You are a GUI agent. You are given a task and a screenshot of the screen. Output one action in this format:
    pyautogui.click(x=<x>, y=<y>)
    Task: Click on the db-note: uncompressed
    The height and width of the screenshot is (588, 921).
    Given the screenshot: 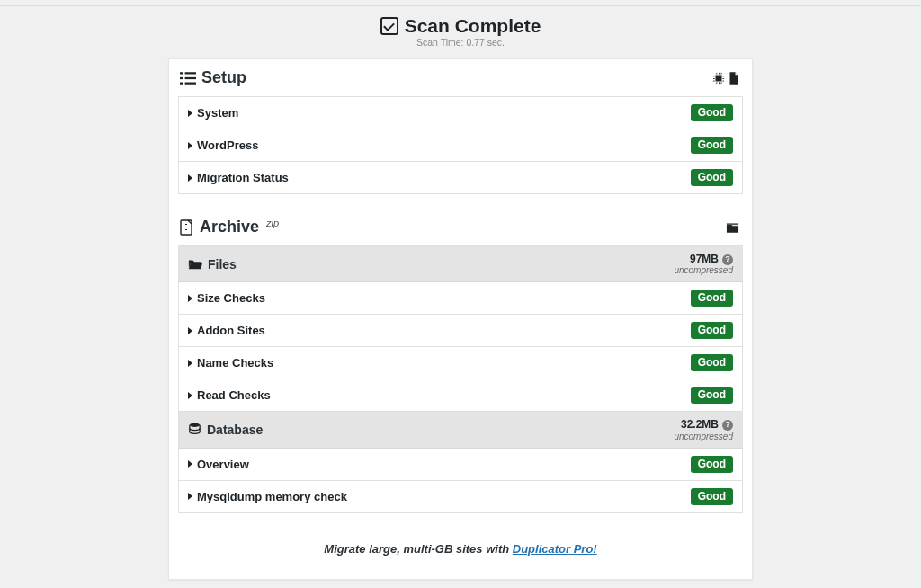 What is the action you would take?
    pyautogui.click(x=703, y=437)
    